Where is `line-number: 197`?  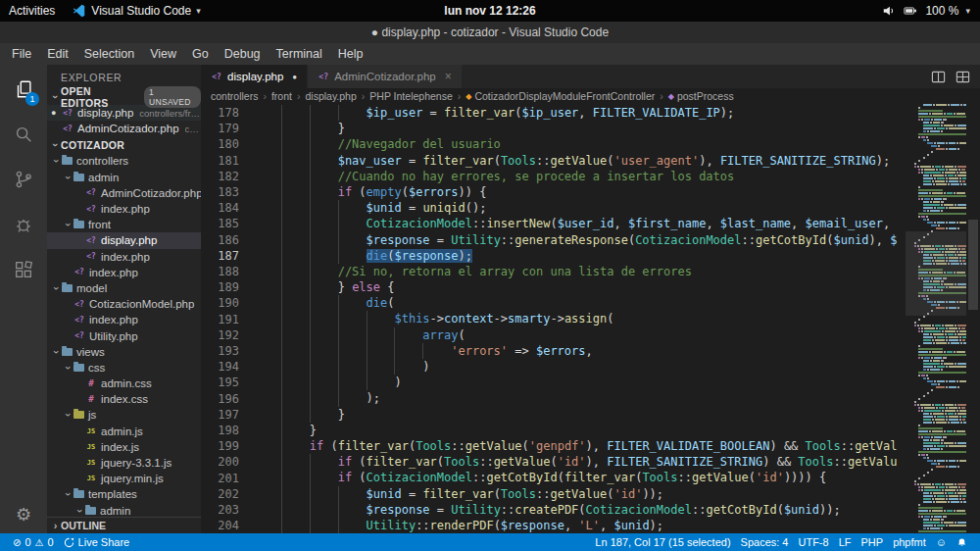
line-number: 197 is located at coordinates (220, 415).